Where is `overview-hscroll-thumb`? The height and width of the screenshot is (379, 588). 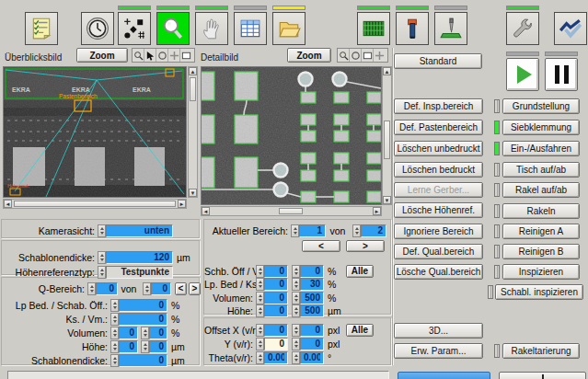 overview-hscroll-thumb is located at coordinates (95, 204).